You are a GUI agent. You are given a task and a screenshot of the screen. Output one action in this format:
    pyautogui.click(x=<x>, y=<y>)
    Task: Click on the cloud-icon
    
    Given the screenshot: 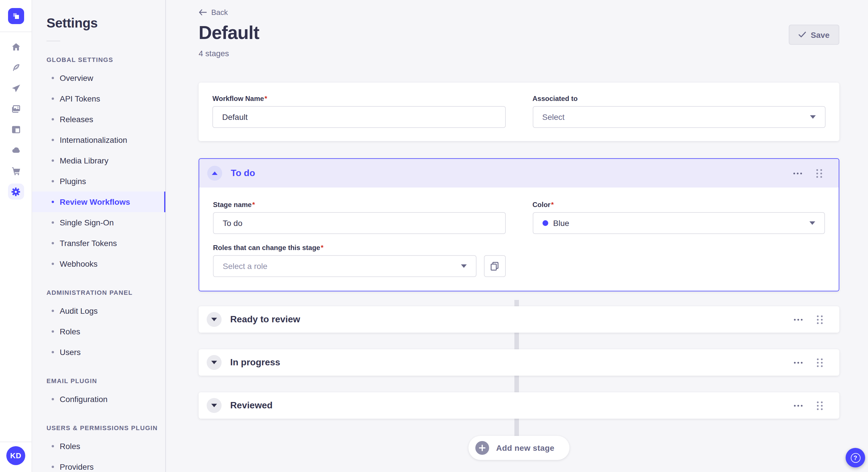 What is the action you would take?
    pyautogui.click(x=16, y=150)
    